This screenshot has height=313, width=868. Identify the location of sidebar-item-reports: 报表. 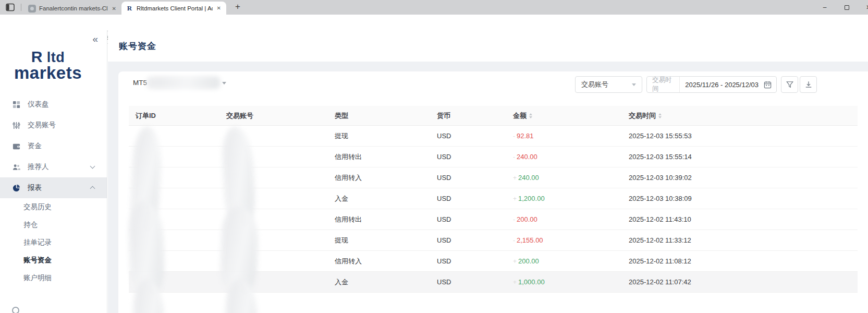
(53, 188).